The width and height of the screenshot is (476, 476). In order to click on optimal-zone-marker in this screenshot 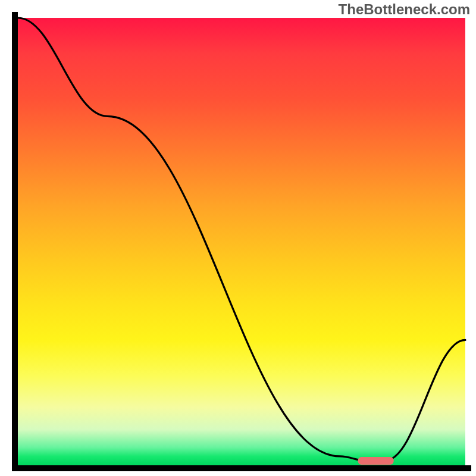, I will do `click(376, 461)`.